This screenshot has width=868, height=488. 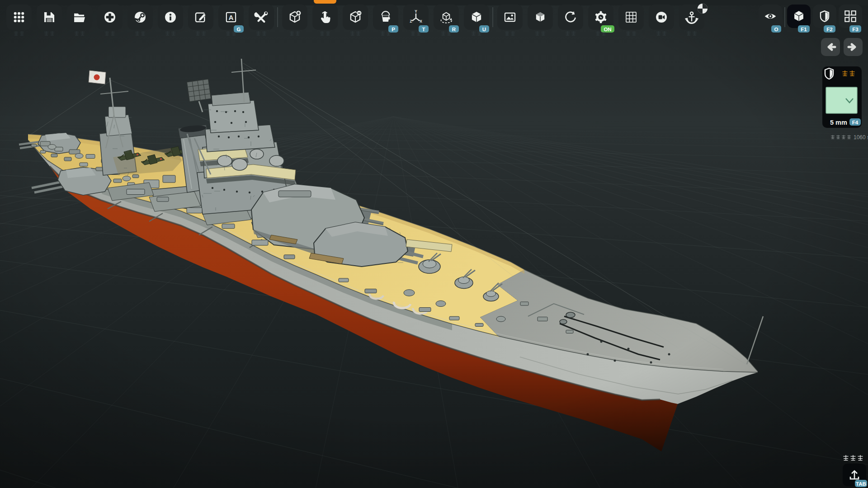 I want to click on svg-text: TAB, so click(x=861, y=484).